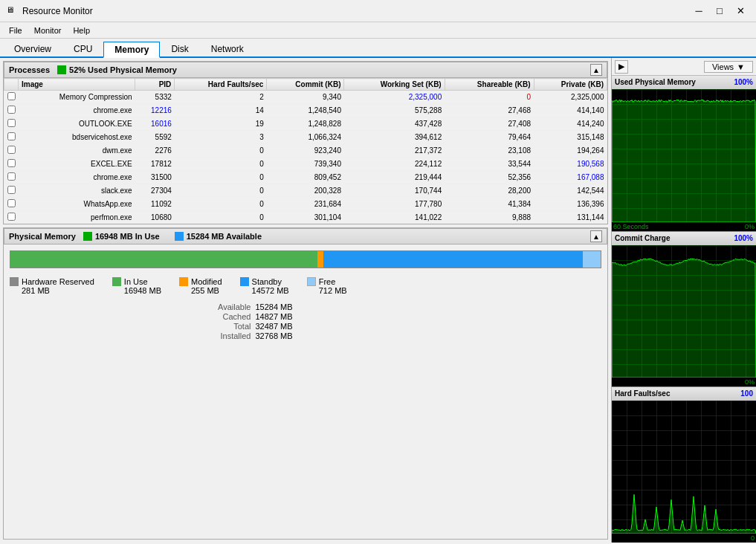 The image size is (756, 544). I want to click on tab-cpu: CPU, so click(83, 48).